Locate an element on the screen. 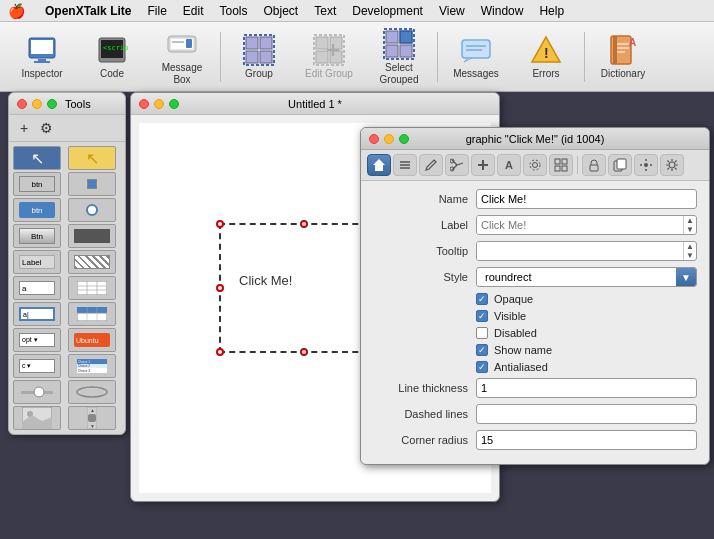 The height and width of the screenshot is (539, 714). label-input is located at coordinates (580, 225).